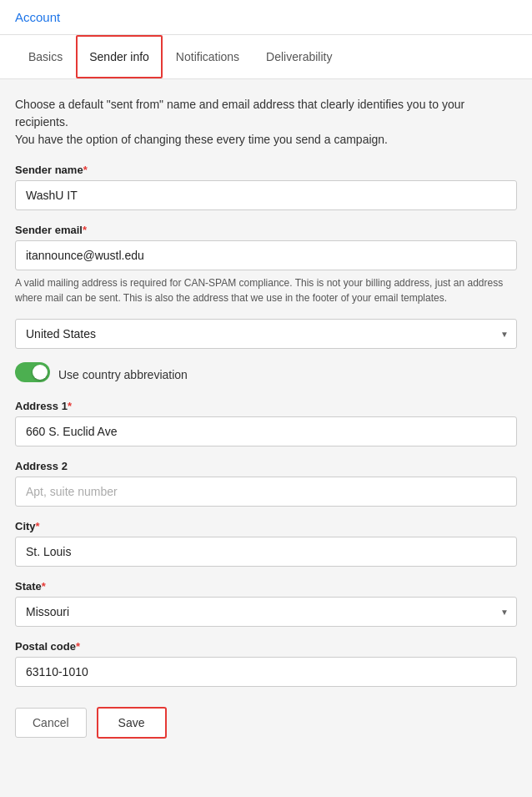  What do you see at coordinates (266, 663) in the screenshot?
I see `postal-group: Postal code*` at bounding box center [266, 663].